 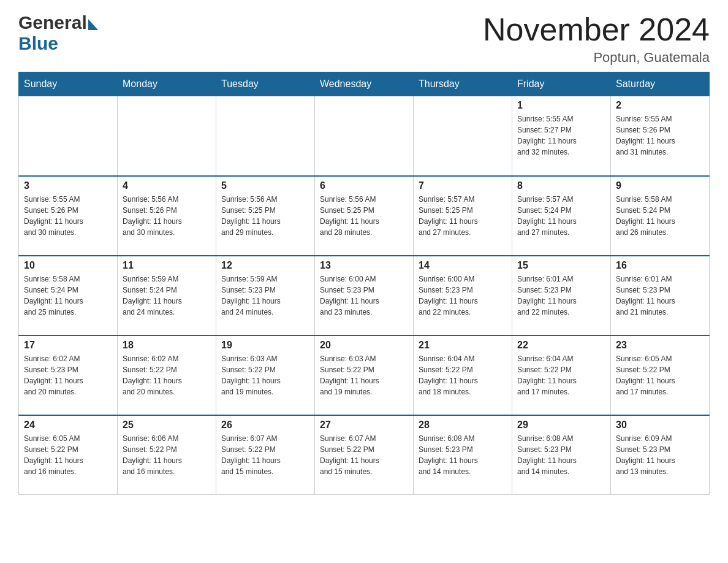 I want to click on calendar-cell-w4-d2: 26Sunrise: 6:07 AMSunset: 5:22 PMDayligh…, so click(x=266, y=455).